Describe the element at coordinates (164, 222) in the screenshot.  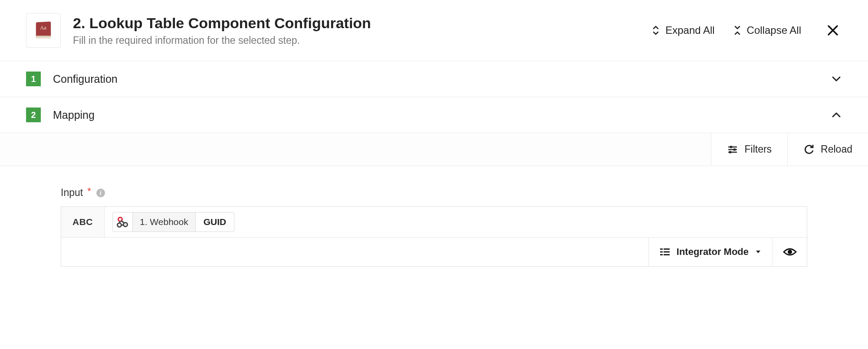
I see `chip-step-label: 1. Webhook` at that location.